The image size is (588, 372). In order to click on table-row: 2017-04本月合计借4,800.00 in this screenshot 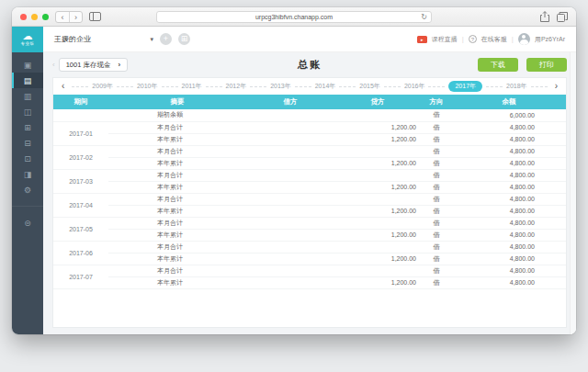, I will do `click(310, 198)`.